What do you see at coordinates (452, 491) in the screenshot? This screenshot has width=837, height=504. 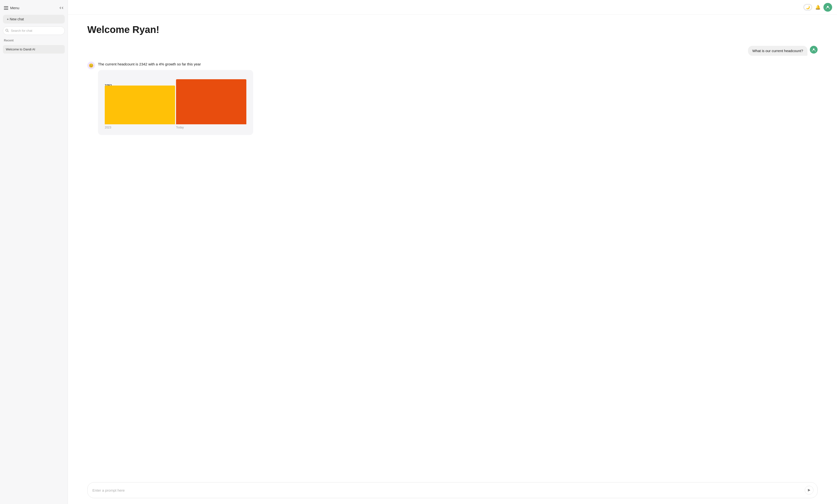 I see `input-area` at bounding box center [452, 491].